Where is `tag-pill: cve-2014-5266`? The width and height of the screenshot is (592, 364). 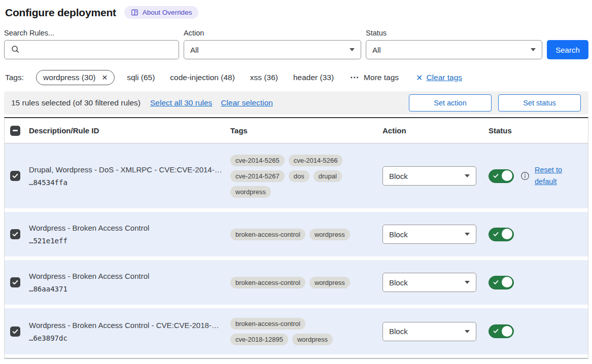
tag-pill: cve-2014-5266 is located at coordinates (316, 160).